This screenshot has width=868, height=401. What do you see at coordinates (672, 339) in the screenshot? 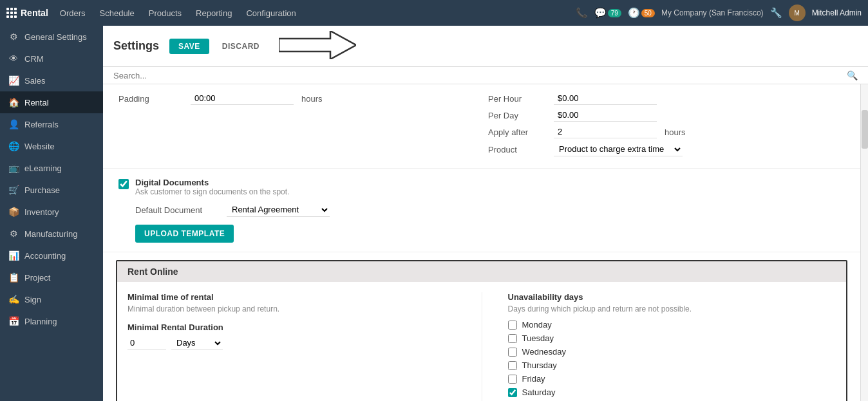
I see `day-row-tuesday: Tuesday` at bounding box center [672, 339].